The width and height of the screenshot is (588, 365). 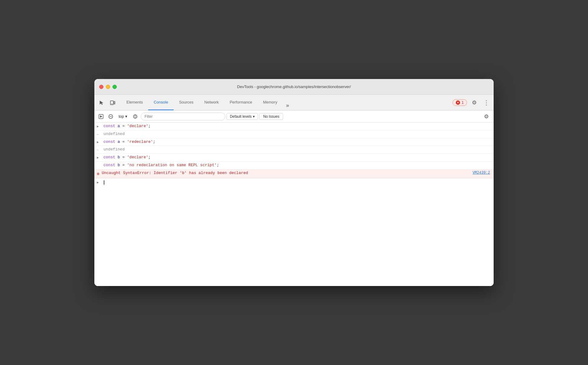 What do you see at coordinates (270, 102) in the screenshot?
I see `tab-memory: Memory` at bounding box center [270, 102].